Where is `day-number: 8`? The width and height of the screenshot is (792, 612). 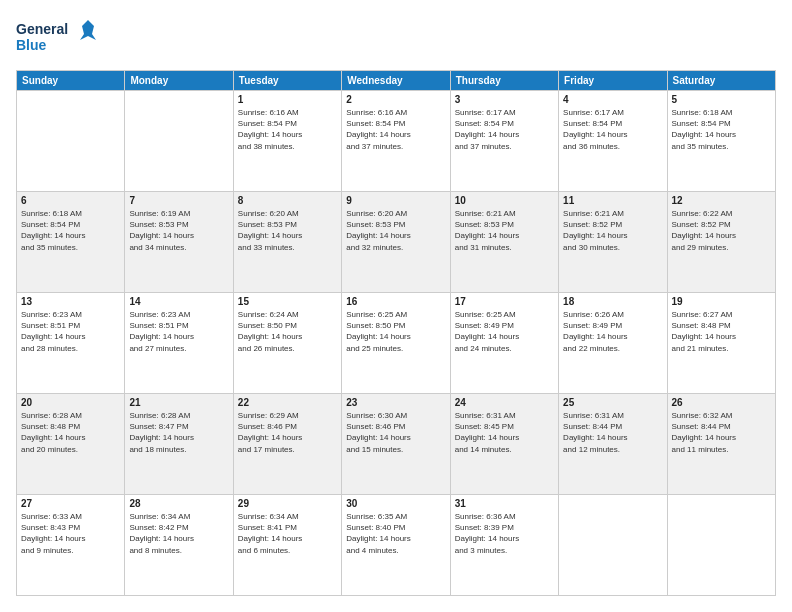
day-number: 8 is located at coordinates (288, 200).